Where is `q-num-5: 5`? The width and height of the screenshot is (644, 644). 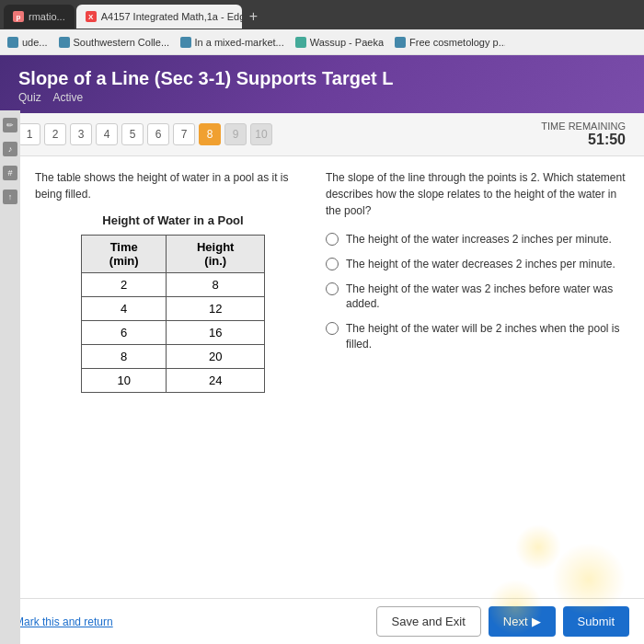 q-num-5: 5 is located at coordinates (132, 134).